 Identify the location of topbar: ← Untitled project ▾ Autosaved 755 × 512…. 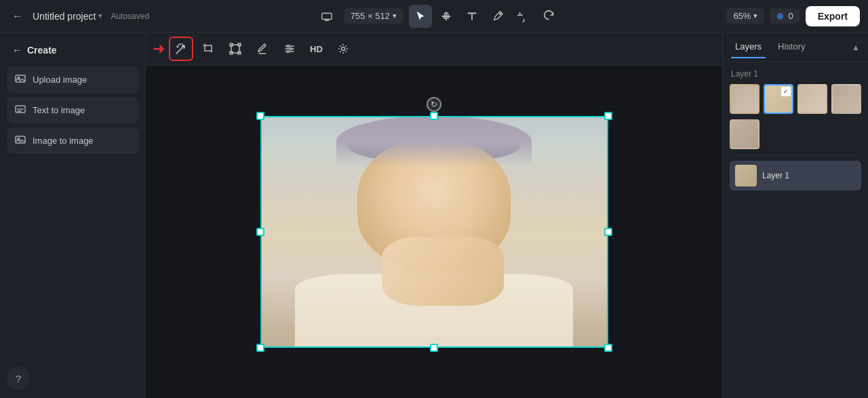
(434, 16).